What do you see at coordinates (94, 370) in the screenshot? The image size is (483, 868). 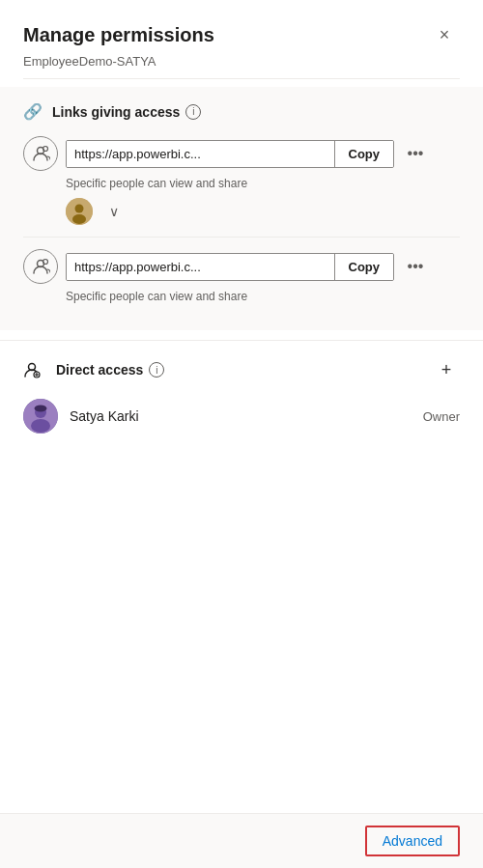 I see `direct-access-left: Direct access i` at bounding box center [94, 370].